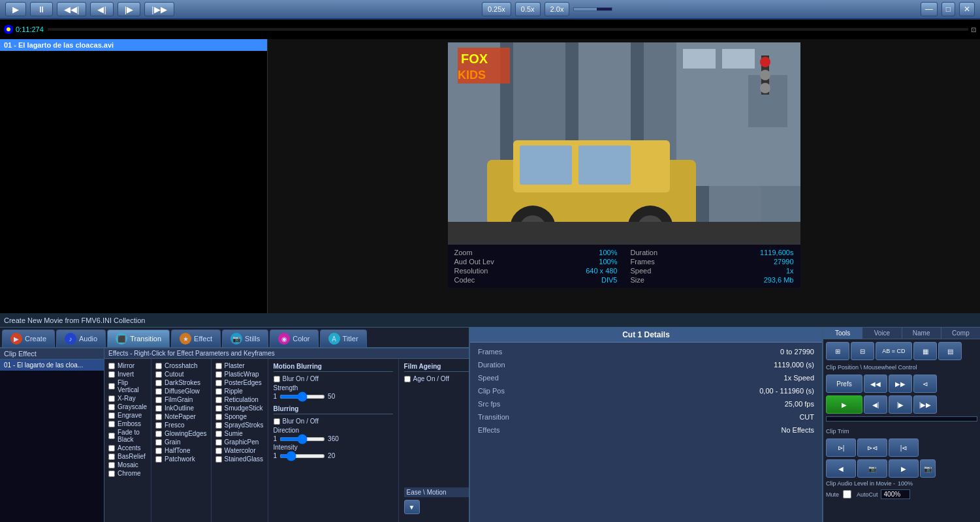  Describe the element at coordinates (219, 366) in the screenshot. I see `plaster-checkbox` at that location.